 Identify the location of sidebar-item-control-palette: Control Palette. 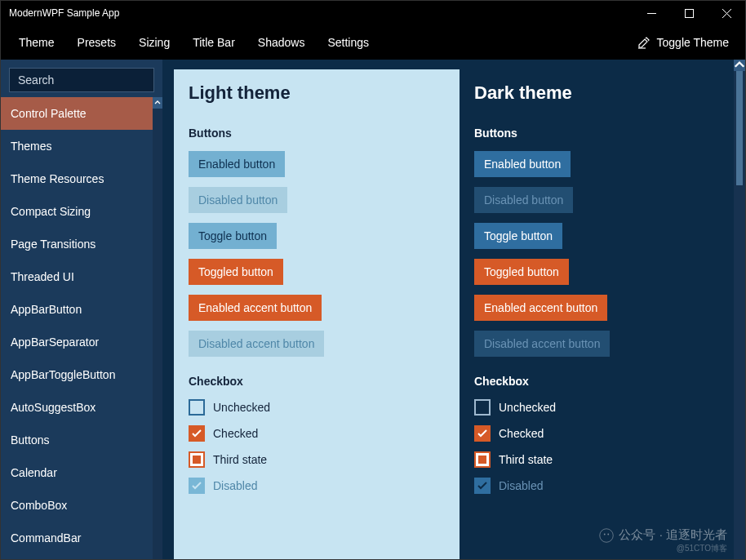
(82, 113).